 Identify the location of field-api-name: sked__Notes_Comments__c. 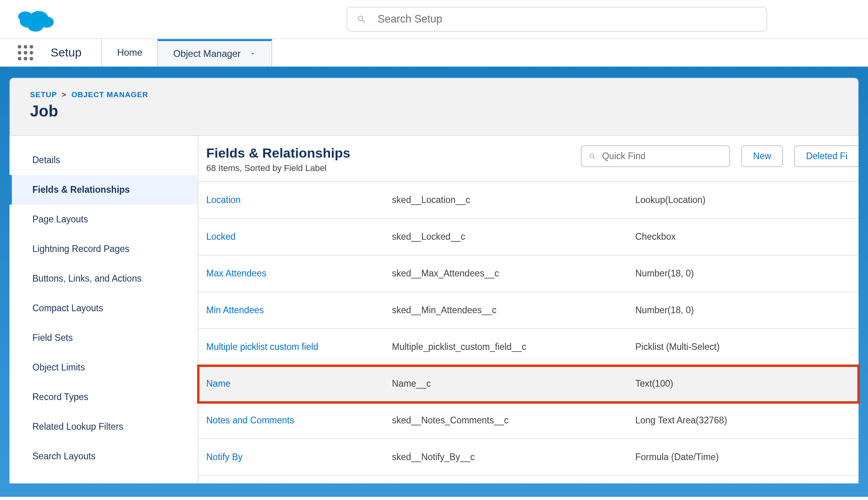
(514, 420).